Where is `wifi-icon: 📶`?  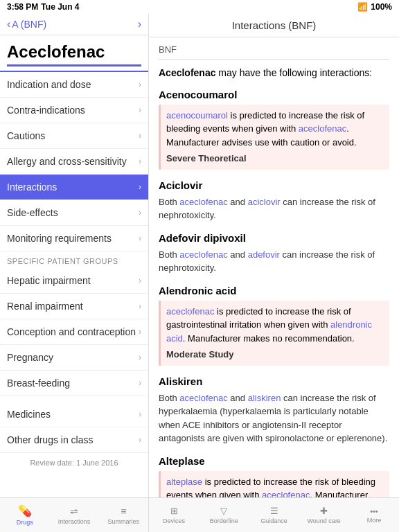 wifi-icon: 📶 is located at coordinates (363, 7).